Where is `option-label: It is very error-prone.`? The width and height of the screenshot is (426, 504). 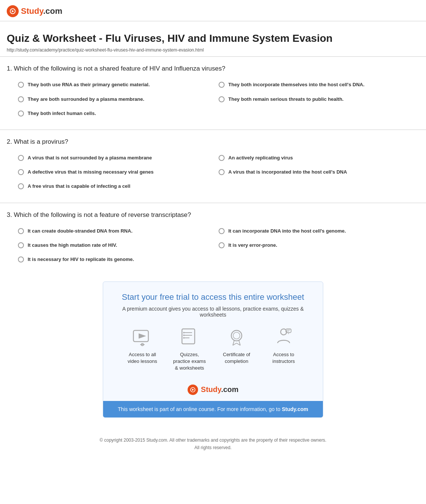
option-label: It is very error-prone. is located at coordinates (253, 245).